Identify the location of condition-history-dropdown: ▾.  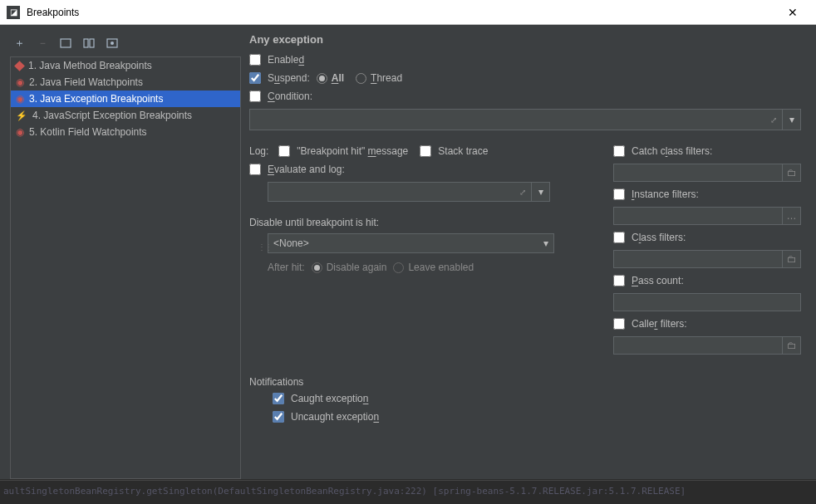
(792, 120).